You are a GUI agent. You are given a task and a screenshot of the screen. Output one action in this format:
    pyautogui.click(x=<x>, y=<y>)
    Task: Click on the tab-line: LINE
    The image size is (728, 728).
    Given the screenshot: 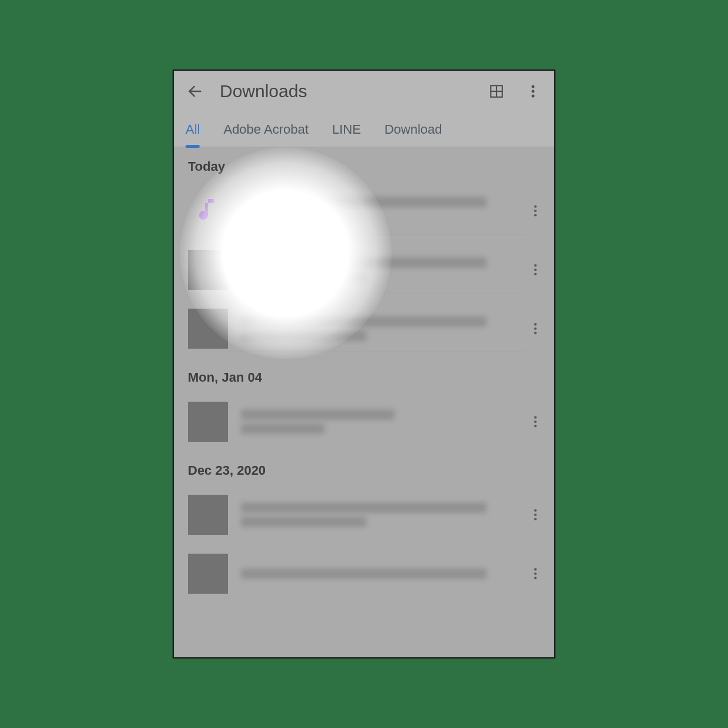 What is the action you would take?
    pyautogui.click(x=346, y=130)
    